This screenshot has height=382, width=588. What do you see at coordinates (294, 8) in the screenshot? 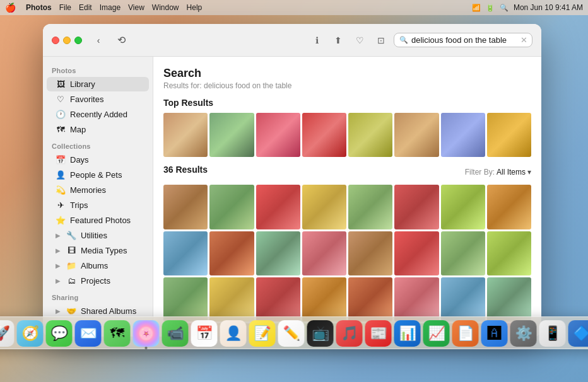
I see `menubar: 🍎 Photos File Edit Image View Window Hel…` at bounding box center [294, 8].